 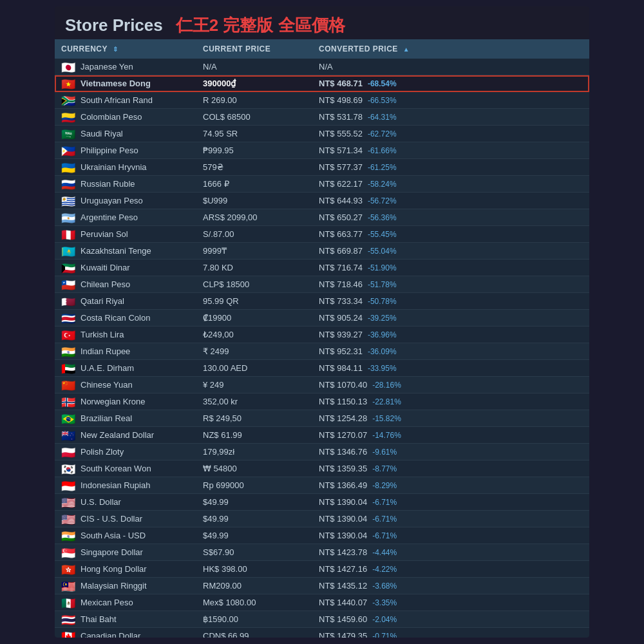 What do you see at coordinates (126, 452) in the screenshot?
I see `currency-cell: 🇵🇱Polish Zloty` at bounding box center [126, 452].